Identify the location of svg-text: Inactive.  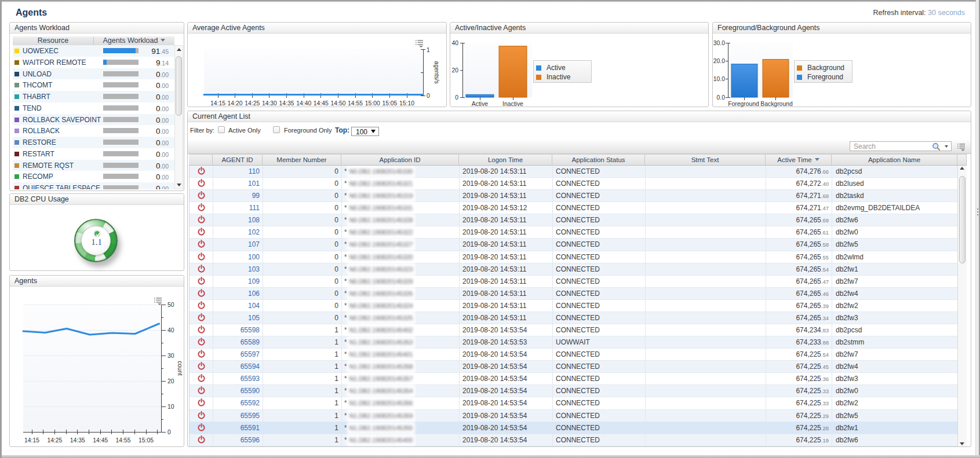
(513, 104).